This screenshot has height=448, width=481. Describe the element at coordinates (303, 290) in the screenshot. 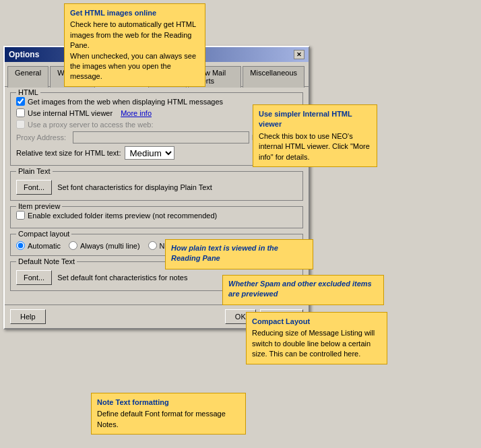

I see `tooltip-excluded-items: Whether Spam and other excluded items ar…` at that location.